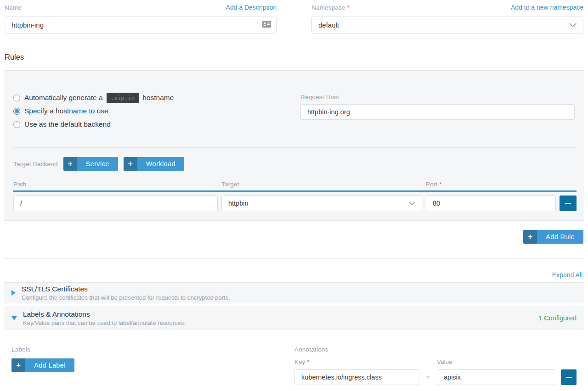 The width and height of the screenshot is (588, 391). What do you see at coordinates (447, 25) in the screenshot?
I see `namespace-select: default` at bounding box center [447, 25].